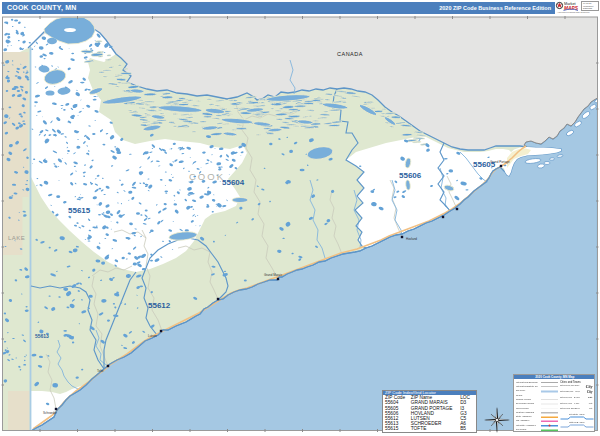 The image size is (600, 436). What do you see at coordinates (207, 176) in the screenshot?
I see `svg-text: COOK` at bounding box center [207, 176].